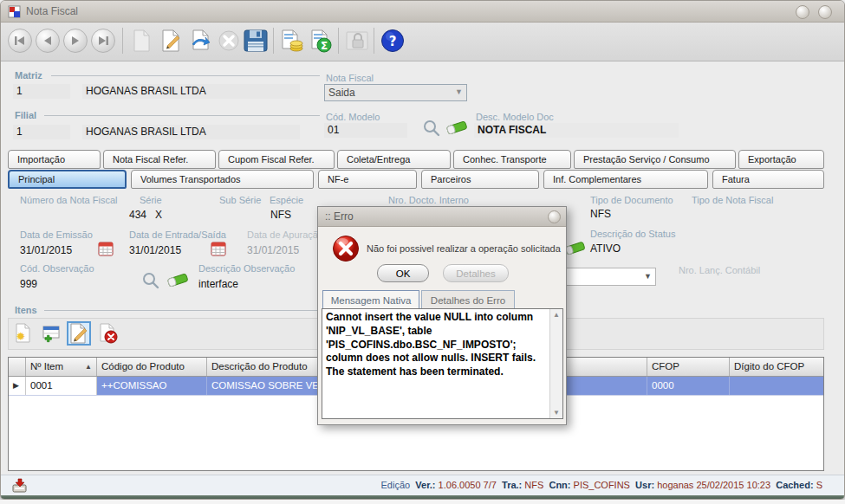 This screenshot has height=504, width=845. What do you see at coordinates (47, 366) in the screenshot?
I see `grid-header-item-label: Nº Item` at bounding box center [47, 366].